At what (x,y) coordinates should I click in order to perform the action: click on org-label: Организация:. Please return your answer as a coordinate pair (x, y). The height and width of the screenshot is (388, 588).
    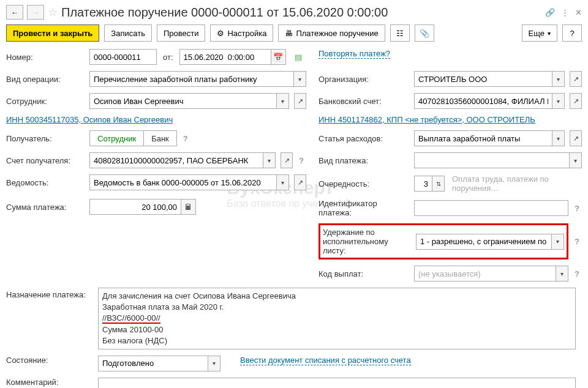
    Looking at the image, I should click on (364, 80).